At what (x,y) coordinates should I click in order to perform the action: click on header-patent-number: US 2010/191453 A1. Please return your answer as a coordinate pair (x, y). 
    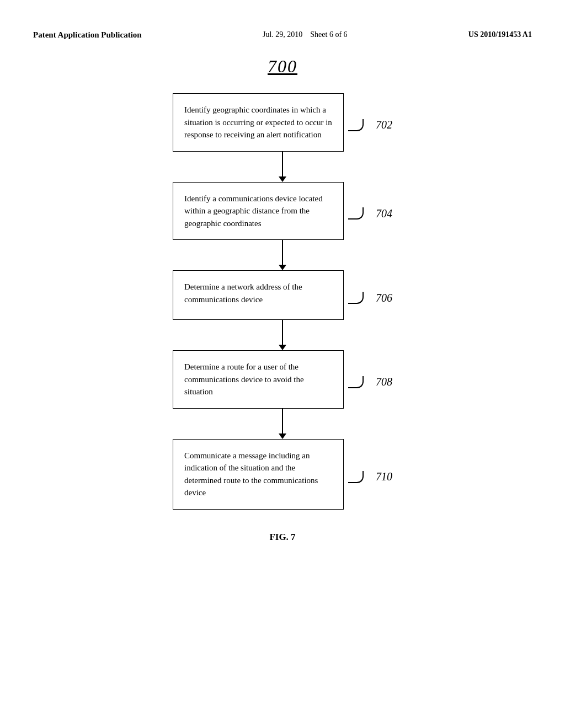
    Looking at the image, I should click on (500, 35).